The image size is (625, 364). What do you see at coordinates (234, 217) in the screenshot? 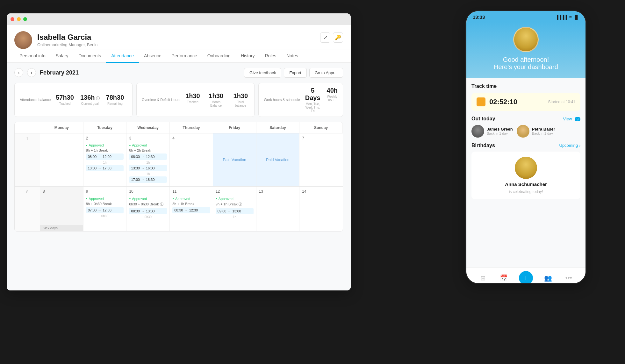
I see `break-label-6: 1h` at bounding box center [234, 217].